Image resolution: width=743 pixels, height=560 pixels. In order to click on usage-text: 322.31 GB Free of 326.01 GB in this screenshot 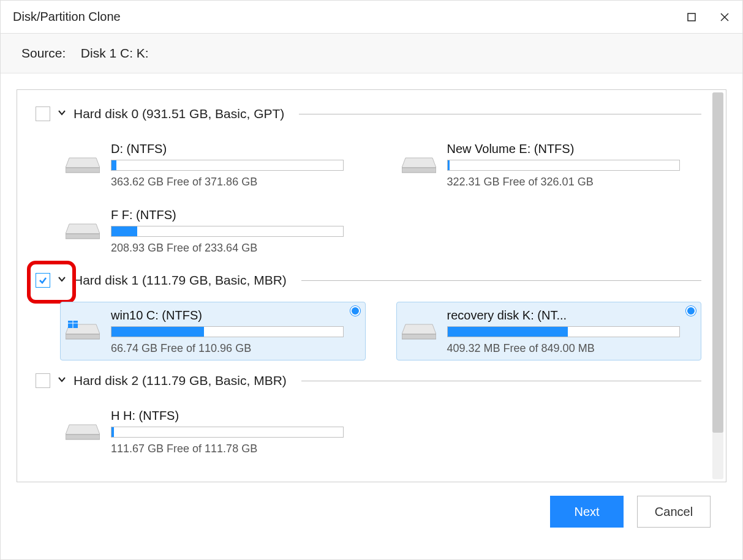, I will do `click(571, 182)`.